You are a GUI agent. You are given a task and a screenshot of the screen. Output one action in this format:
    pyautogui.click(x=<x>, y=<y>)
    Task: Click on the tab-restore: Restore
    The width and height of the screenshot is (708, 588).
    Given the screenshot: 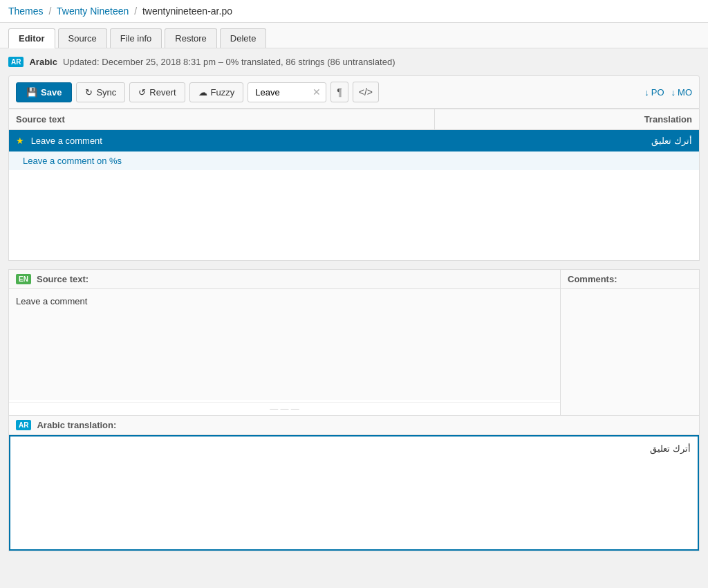 What is the action you would take?
    pyautogui.click(x=191, y=38)
    